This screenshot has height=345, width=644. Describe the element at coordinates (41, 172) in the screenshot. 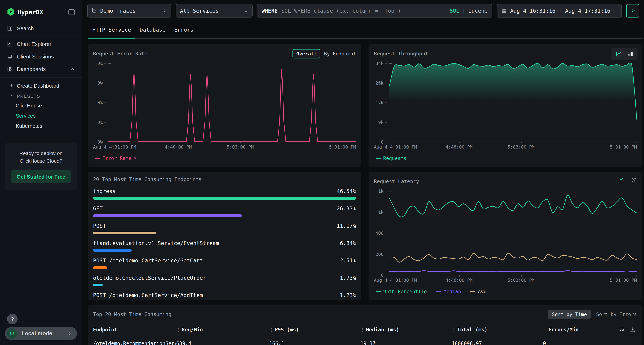

I see `sidebar: HyperDX Search Chart Explorer Client Ses…` at that location.